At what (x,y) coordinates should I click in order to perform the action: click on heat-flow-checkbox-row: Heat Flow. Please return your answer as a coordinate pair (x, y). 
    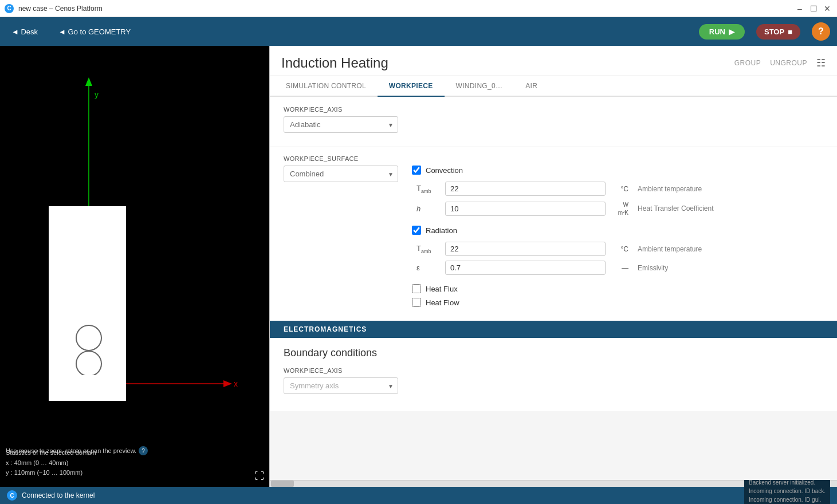
    Looking at the image, I should click on (618, 302).